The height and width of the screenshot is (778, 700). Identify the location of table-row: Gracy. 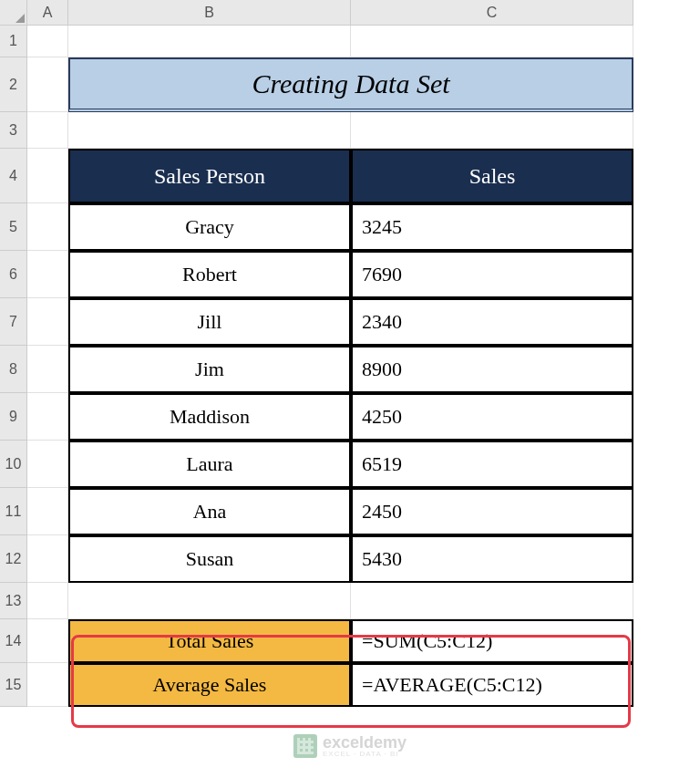
(210, 227).